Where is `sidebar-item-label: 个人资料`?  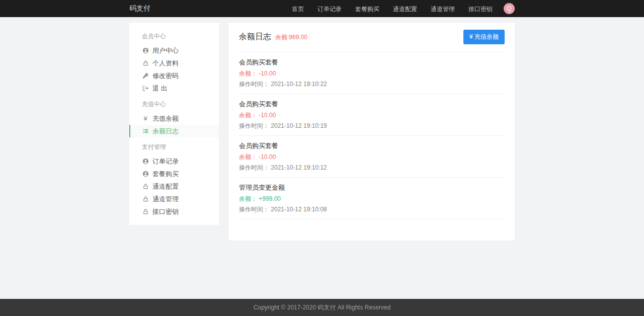
sidebar-item-label: 个人资料 is located at coordinates (166, 63).